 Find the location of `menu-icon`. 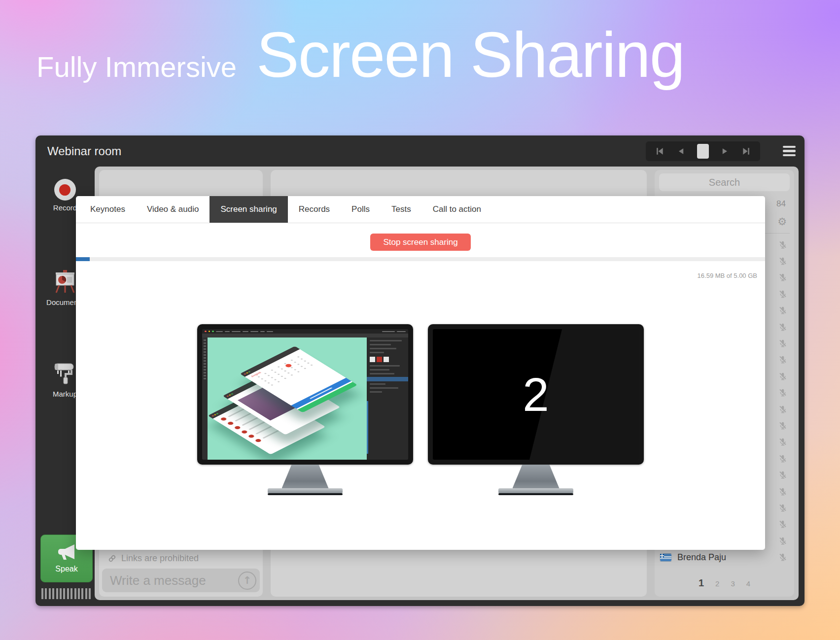

menu-icon is located at coordinates (789, 151).